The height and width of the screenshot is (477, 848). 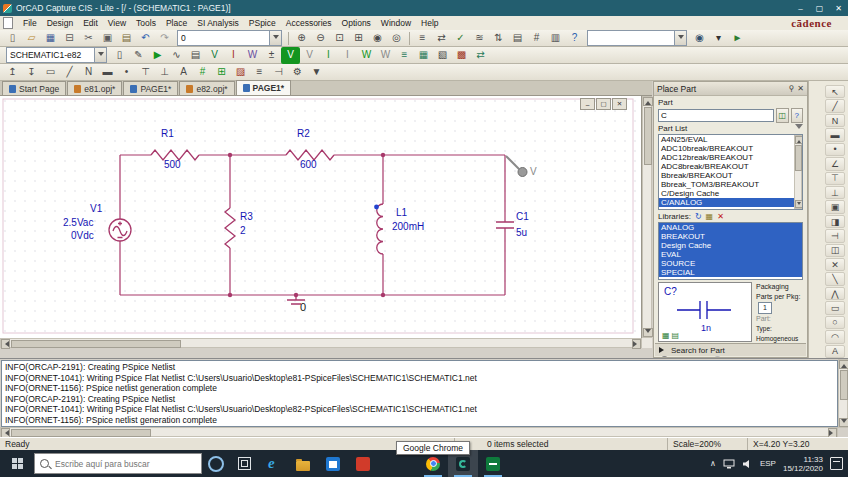 I want to click on design-sync-icon: ⇄, so click(x=480, y=56).